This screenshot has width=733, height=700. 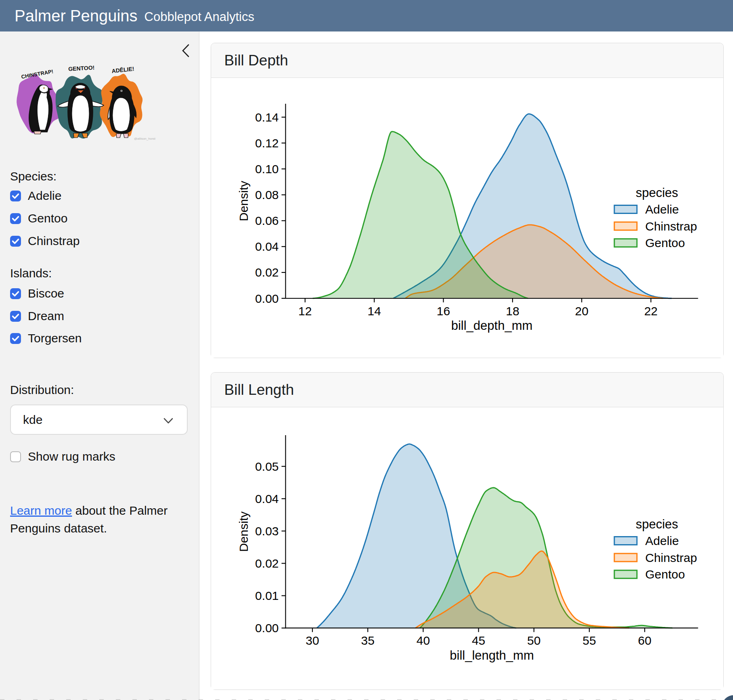 I want to click on svg-text: 12, so click(x=305, y=311).